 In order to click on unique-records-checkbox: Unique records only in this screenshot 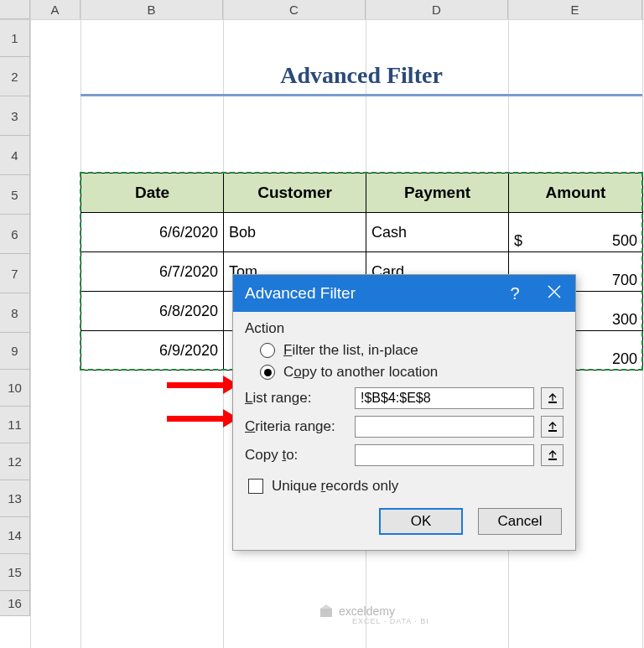, I will do `click(406, 486)`.